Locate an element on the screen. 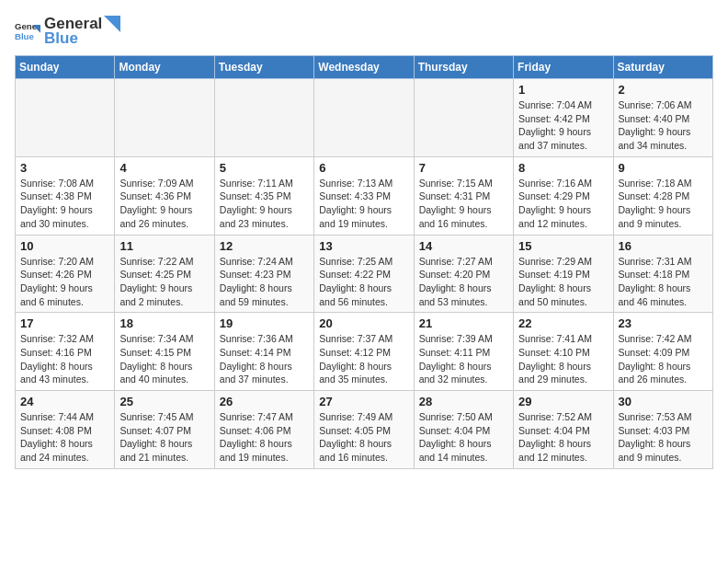  day-number: 7 is located at coordinates (463, 167).